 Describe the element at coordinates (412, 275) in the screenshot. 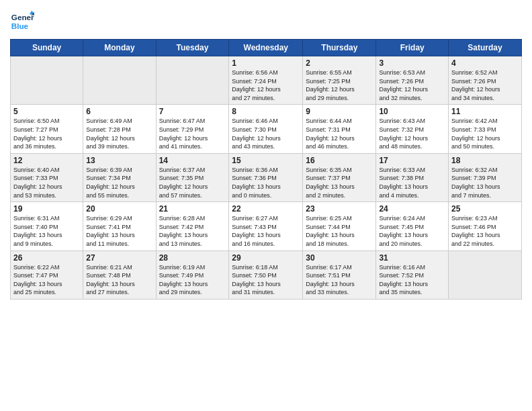

I see `calendar-day-cell: 31Sunrise: 6:16 AM Sunset: 7:52 PM Dayli…` at that location.